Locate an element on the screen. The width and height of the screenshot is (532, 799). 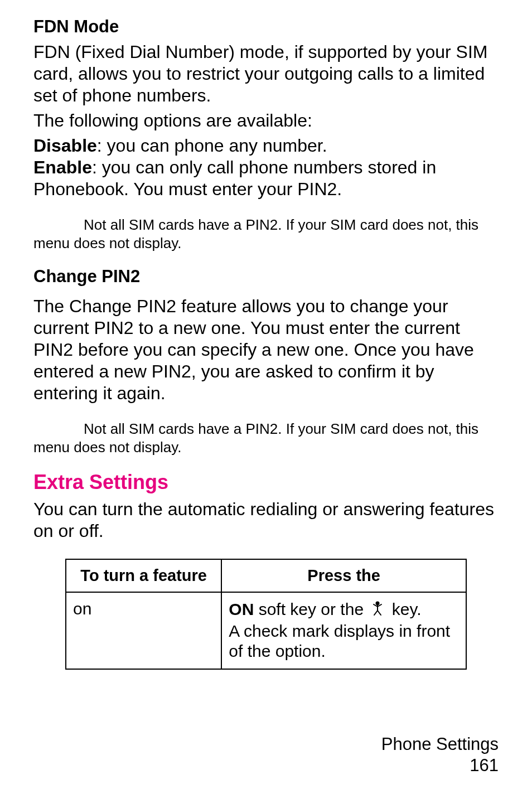
text-fdn-p1: FDN (Fixed Dial Number) mode, if support… is located at coordinates (266, 74).